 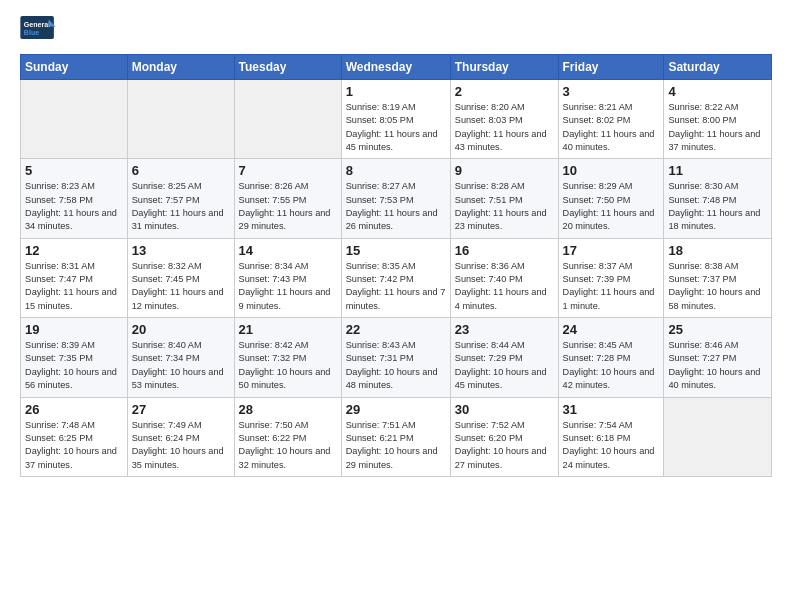 I want to click on day-number: 8, so click(x=396, y=170).